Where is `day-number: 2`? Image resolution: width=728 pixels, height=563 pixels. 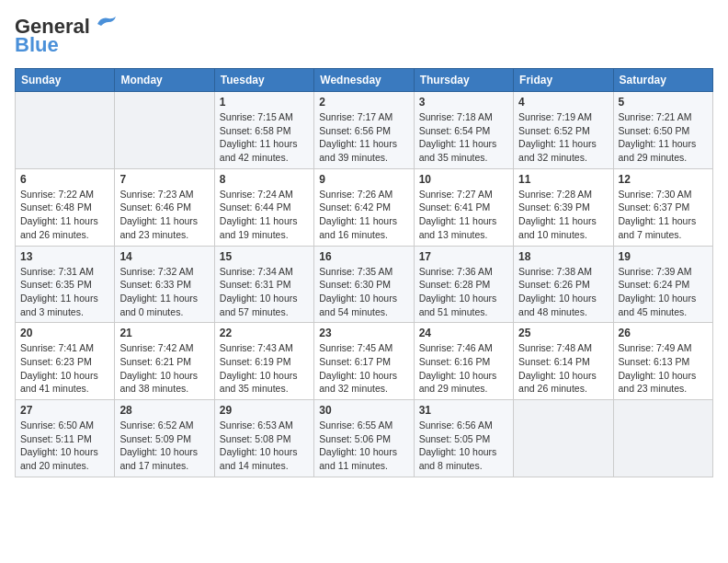 day-number: 2 is located at coordinates (364, 102).